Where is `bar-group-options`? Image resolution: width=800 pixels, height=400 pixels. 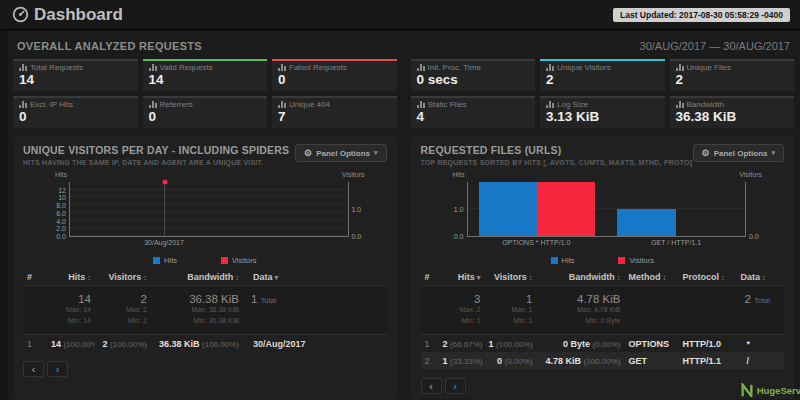
bar-group-options is located at coordinates (538, 209).